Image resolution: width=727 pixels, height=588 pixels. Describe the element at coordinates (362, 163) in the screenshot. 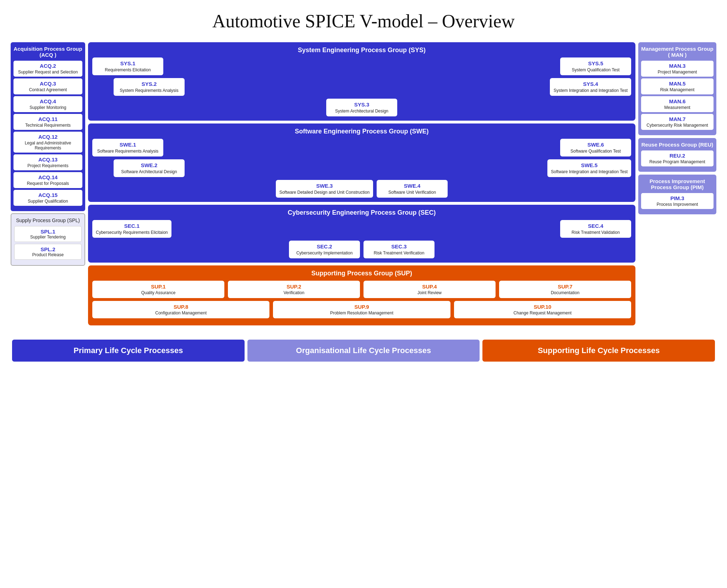

I see `swe-group: Software Engineering Process Group (SWE)…` at that location.